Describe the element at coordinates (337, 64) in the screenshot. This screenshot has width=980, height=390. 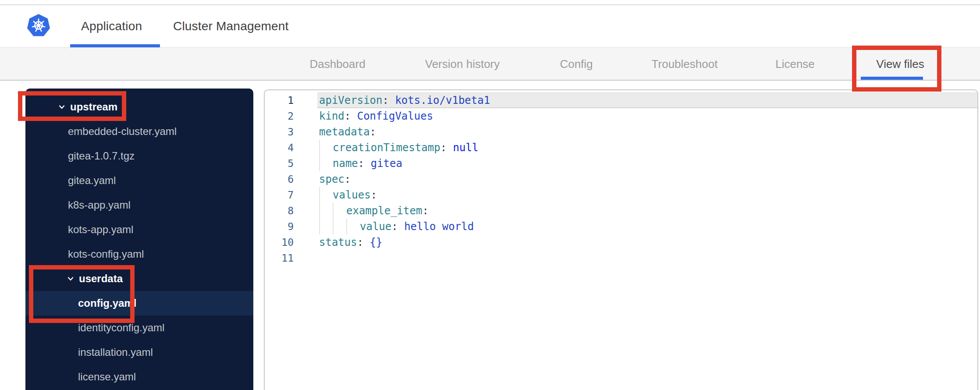
I see `nav-tab-dashboard: Dashboard` at that location.